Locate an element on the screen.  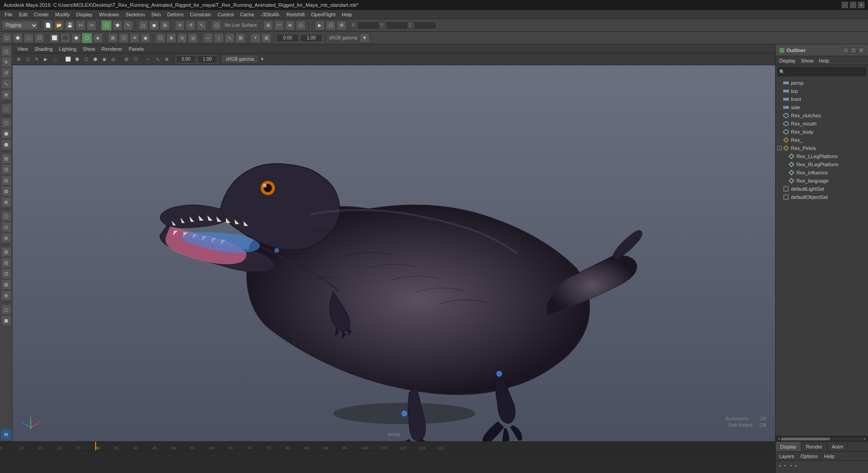
hier-mode-button: ⊞ is located at coordinates (165, 25).